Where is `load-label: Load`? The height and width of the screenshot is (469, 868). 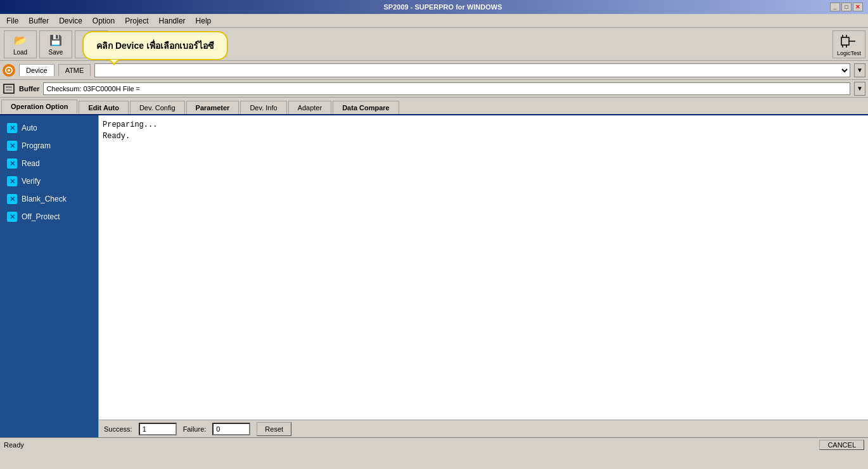 load-label: Load is located at coordinates (20, 52).